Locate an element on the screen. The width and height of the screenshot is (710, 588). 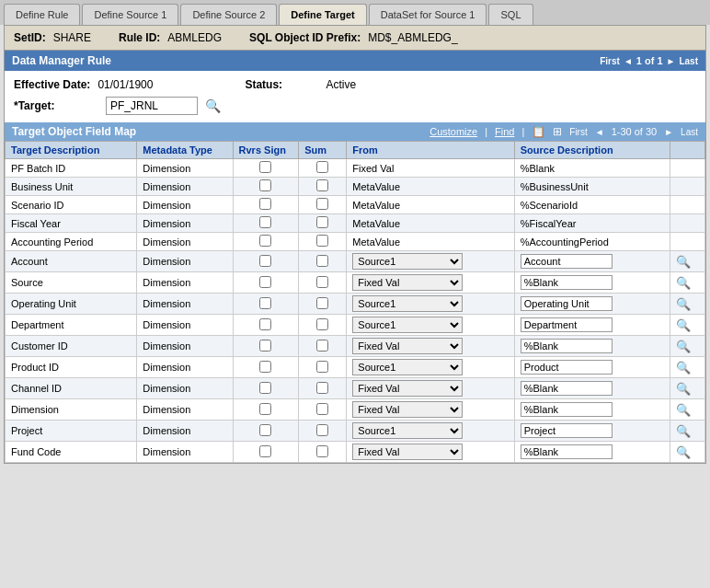
from-select-13: Fixed ValSource1MetaValue is located at coordinates (407, 431).